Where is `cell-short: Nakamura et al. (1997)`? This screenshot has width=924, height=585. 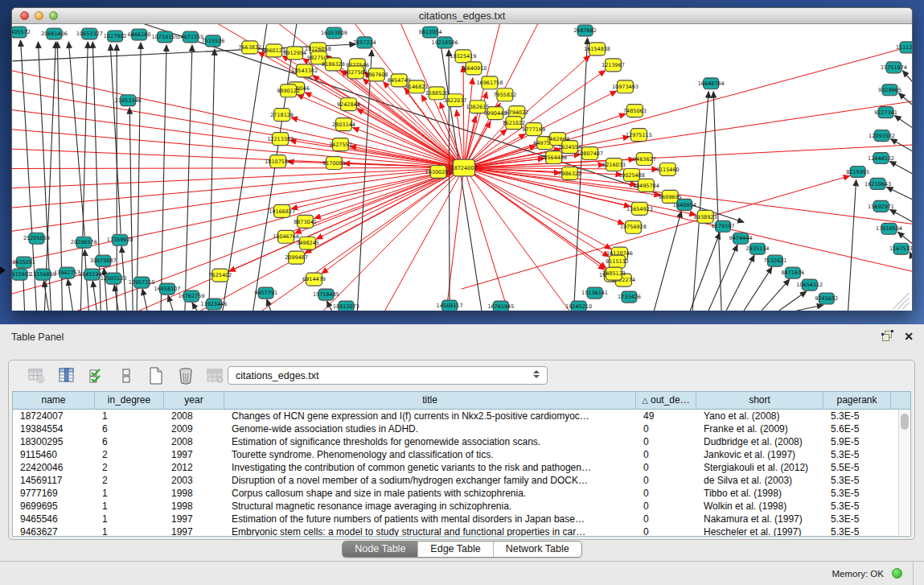 cell-short: Nakamura et al. (1997) is located at coordinates (760, 519).